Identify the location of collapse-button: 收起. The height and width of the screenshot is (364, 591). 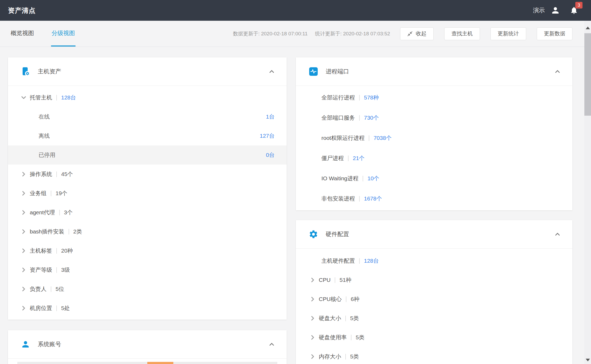
(417, 34).